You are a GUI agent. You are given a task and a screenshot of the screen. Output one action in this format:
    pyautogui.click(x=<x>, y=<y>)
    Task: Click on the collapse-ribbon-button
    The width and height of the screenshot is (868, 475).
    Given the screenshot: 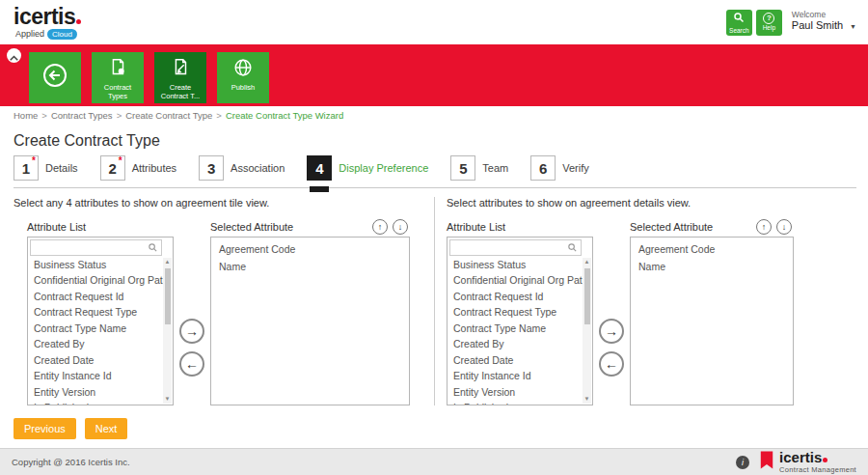 What is the action you would take?
    pyautogui.click(x=14, y=56)
    